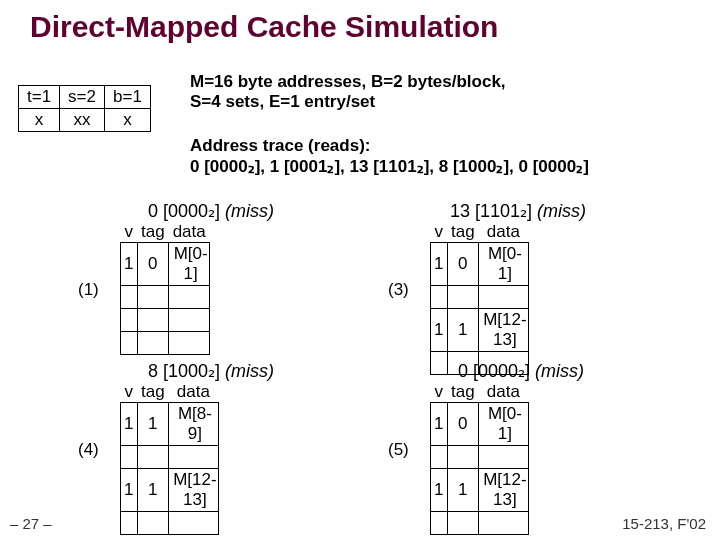 The image size is (720, 540). Describe the element at coordinates (504, 424) in the screenshot. I see `s5r0d: M[0-1]` at that location.